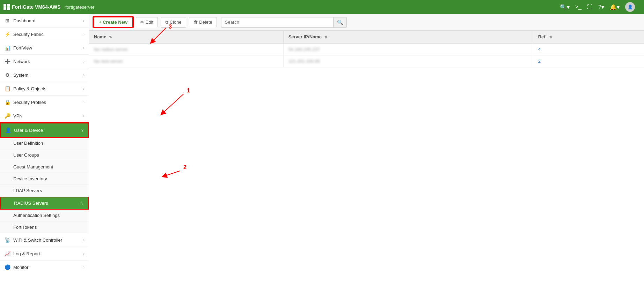  What do you see at coordinates (44, 191) in the screenshot?
I see `sidebar-item-ldap-servers: LDAP Servers` at bounding box center [44, 191].